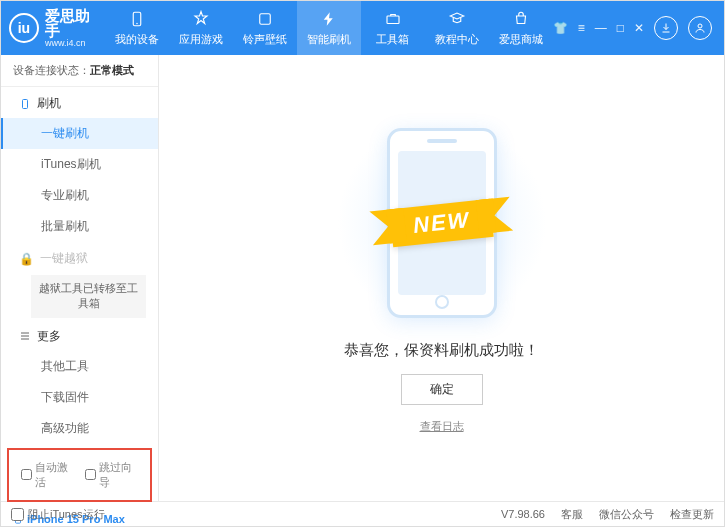  Describe the element at coordinates (75, 23) in the screenshot. I see `app-name: 爱思助手` at that location.